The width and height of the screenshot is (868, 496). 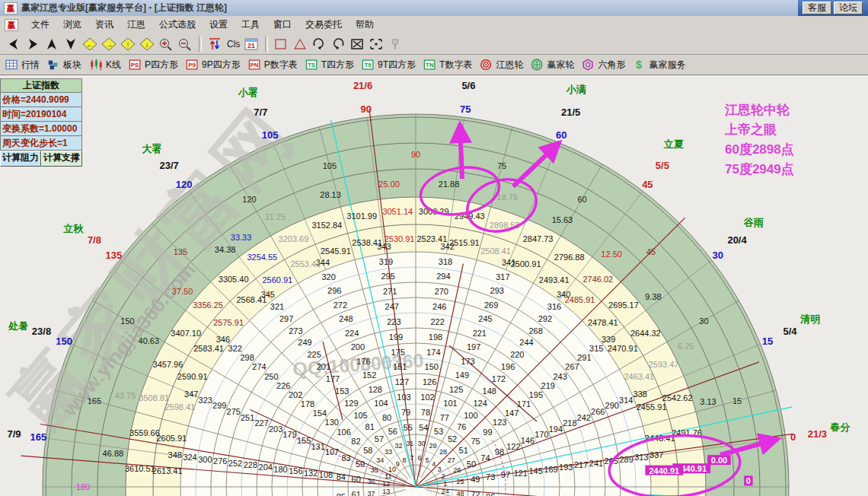 What do you see at coordinates (685, 346) in the screenshot?
I see `svg-text: 6.25` at bounding box center [685, 346].